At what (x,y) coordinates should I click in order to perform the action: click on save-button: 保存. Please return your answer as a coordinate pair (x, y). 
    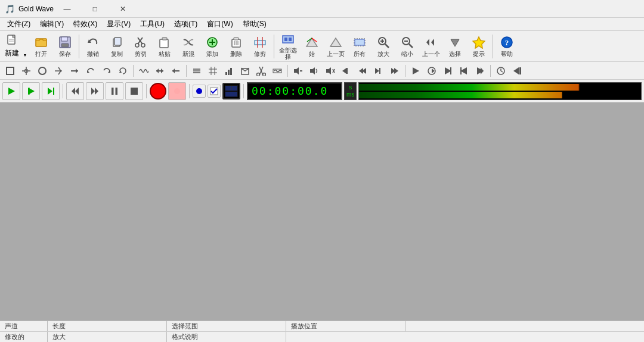
    Looking at the image, I should click on (65, 46).